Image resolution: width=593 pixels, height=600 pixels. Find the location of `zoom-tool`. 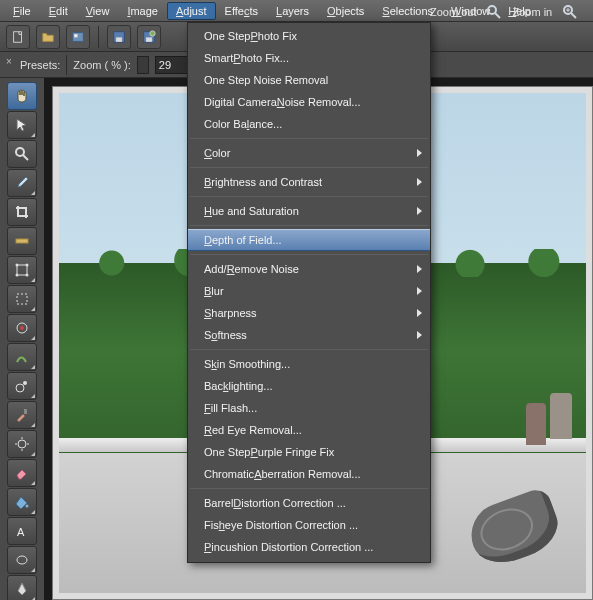

zoom-tool is located at coordinates (22, 154).